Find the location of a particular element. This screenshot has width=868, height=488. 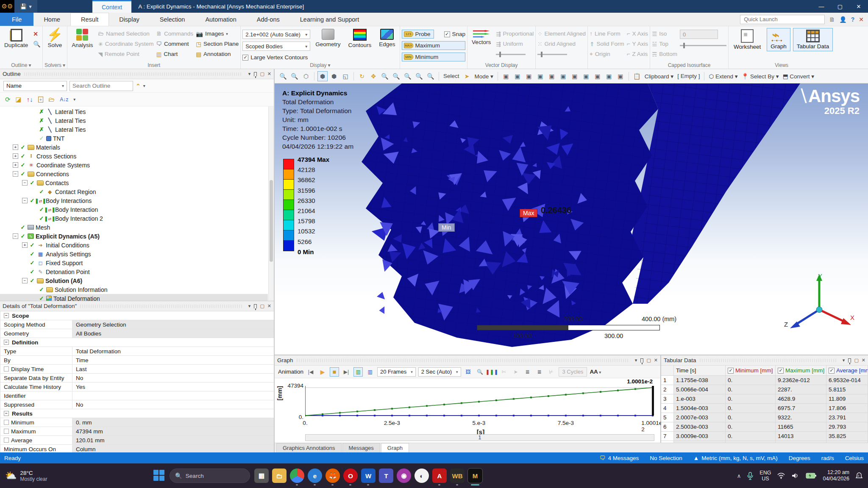

tabular-maximize-icon: ▢ is located at coordinates (856, 360).